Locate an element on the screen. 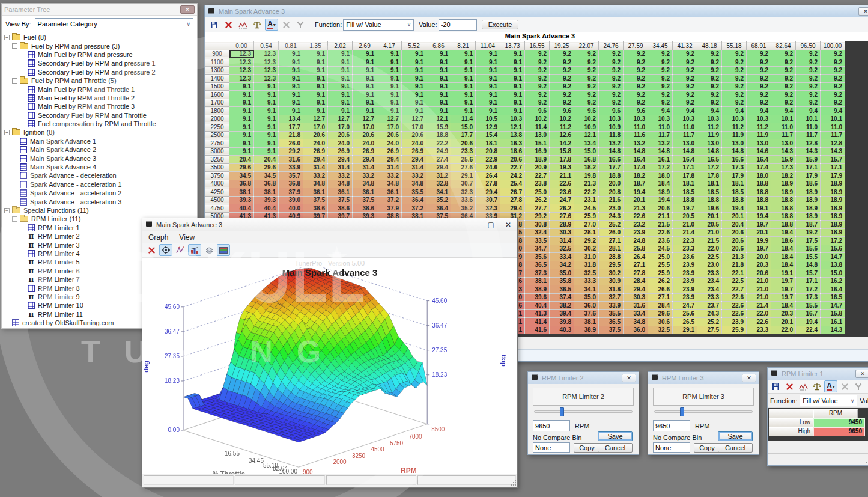 The height and width of the screenshot is (497, 868). row-header: 2000 is located at coordinates (217, 119).